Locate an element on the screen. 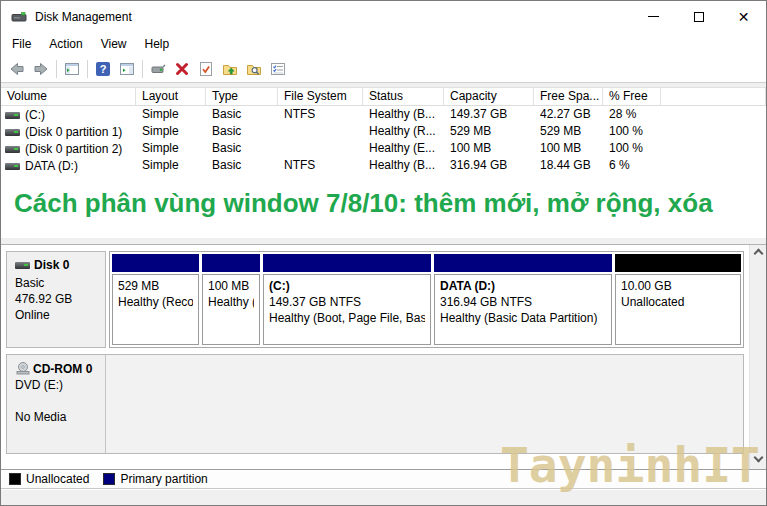  volume-name: DATA (D:) is located at coordinates (52, 166).